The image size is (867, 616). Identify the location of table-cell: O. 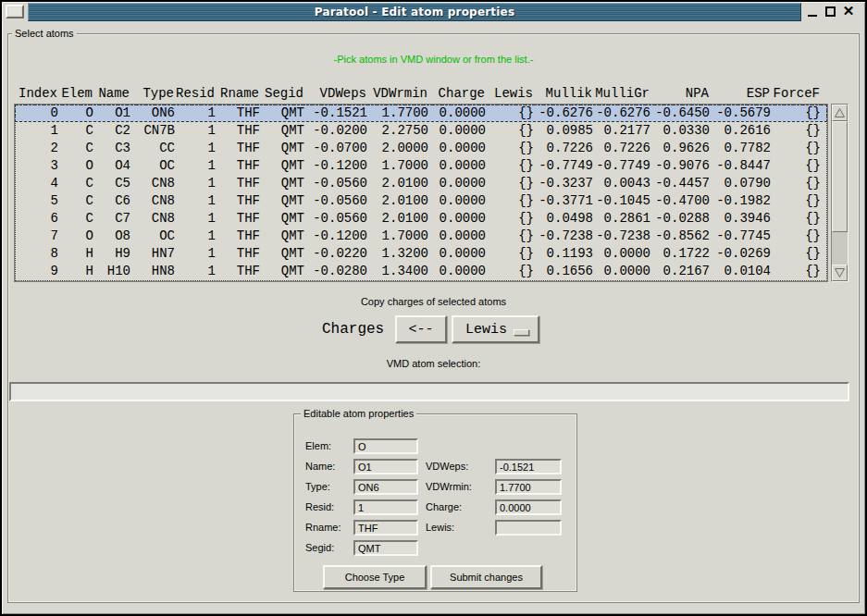
(76, 166).